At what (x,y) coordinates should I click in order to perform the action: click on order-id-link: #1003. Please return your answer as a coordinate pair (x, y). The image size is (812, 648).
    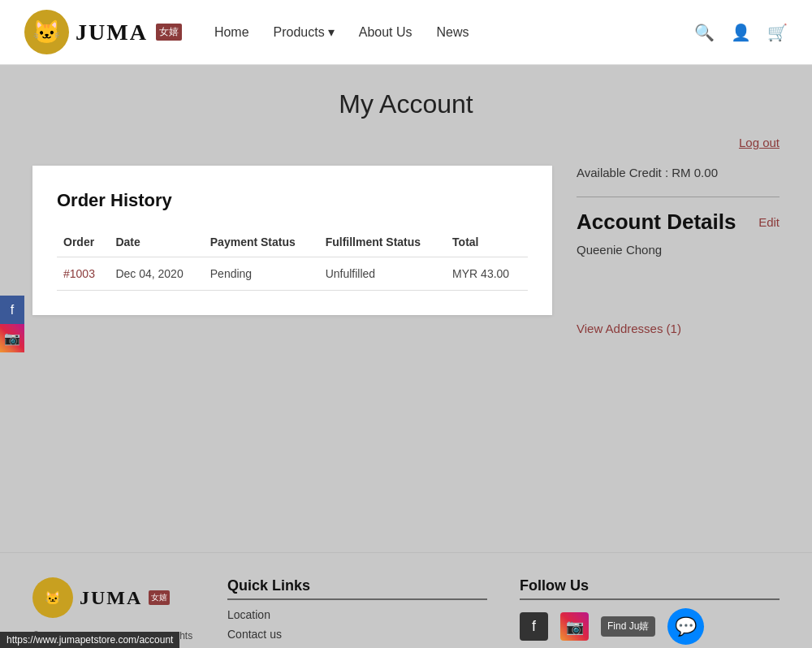
    Looking at the image, I should click on (80, 274).